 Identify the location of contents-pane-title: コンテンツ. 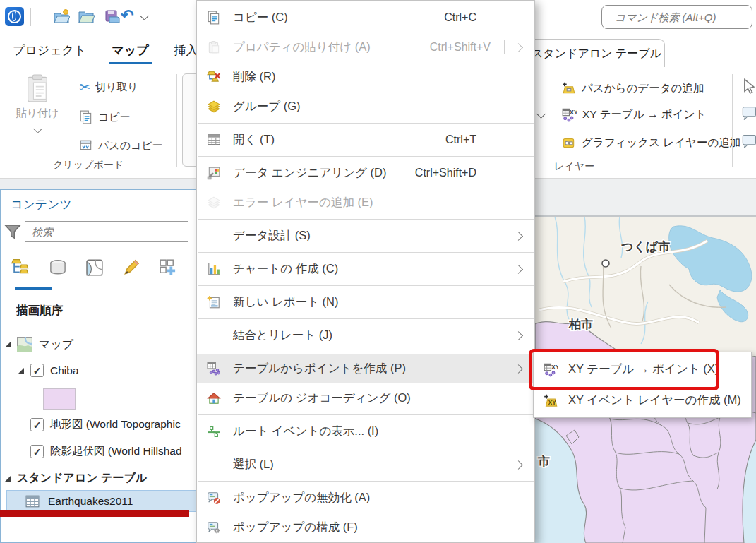
(41, 205).